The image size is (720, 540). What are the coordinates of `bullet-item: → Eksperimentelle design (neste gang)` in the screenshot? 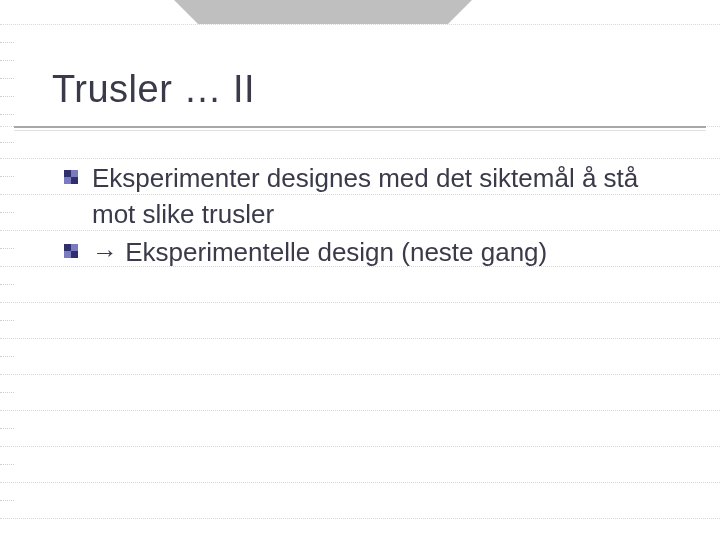 It's located at (378, 252).